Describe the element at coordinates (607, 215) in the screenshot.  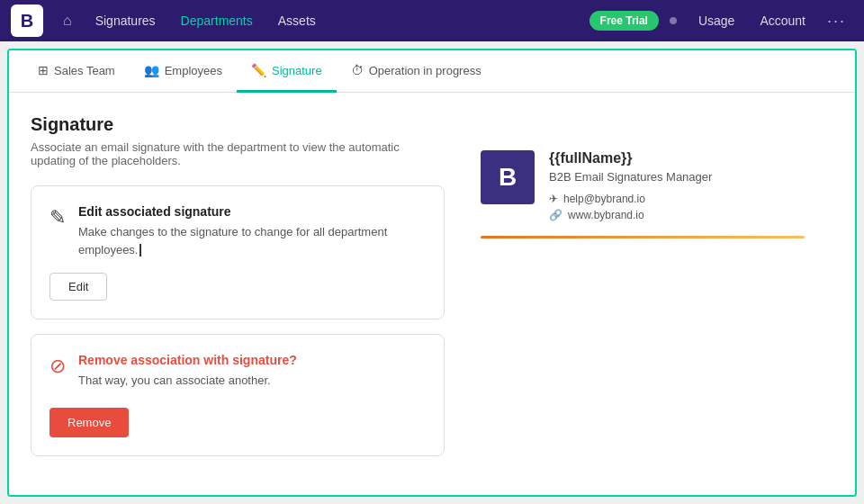
I see `signature-website: www.bybrand.io` at that location.